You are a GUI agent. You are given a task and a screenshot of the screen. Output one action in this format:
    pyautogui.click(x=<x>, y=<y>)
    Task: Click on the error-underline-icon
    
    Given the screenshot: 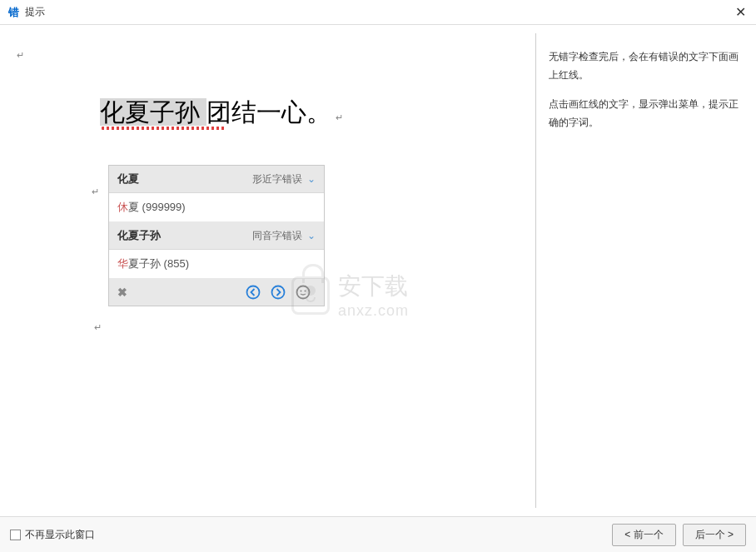 What is the action you would take?
    pyautogui.click(x=163, y=128)
    